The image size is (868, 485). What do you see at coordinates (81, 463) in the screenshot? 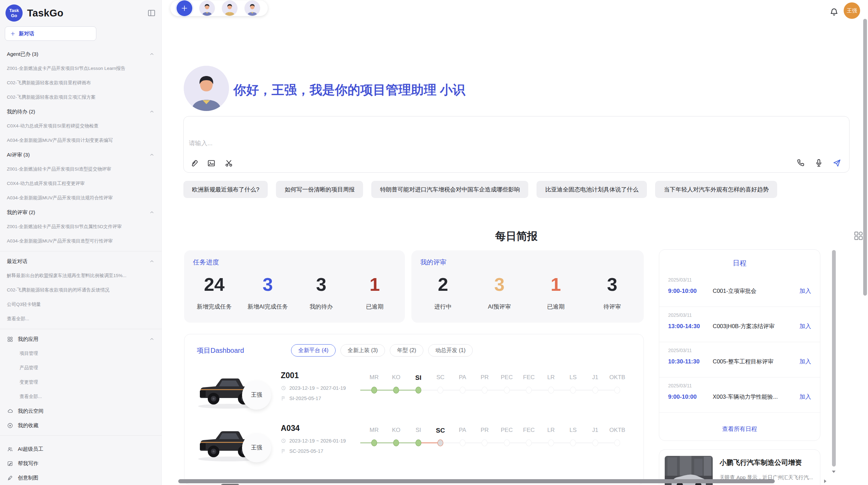
I see `sidebar-tool-write: 帮我写作` at bounding box center [81, 463].